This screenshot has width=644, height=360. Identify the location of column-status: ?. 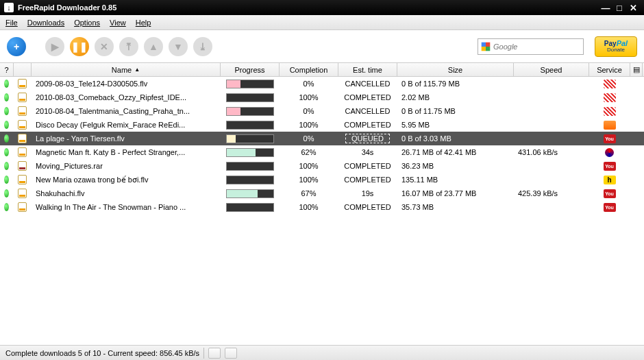
(7, 70).